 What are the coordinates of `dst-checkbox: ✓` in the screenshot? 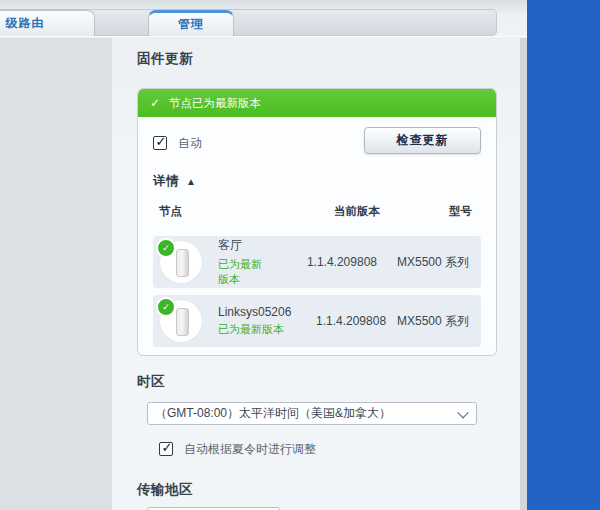 It's located at (166, 449).